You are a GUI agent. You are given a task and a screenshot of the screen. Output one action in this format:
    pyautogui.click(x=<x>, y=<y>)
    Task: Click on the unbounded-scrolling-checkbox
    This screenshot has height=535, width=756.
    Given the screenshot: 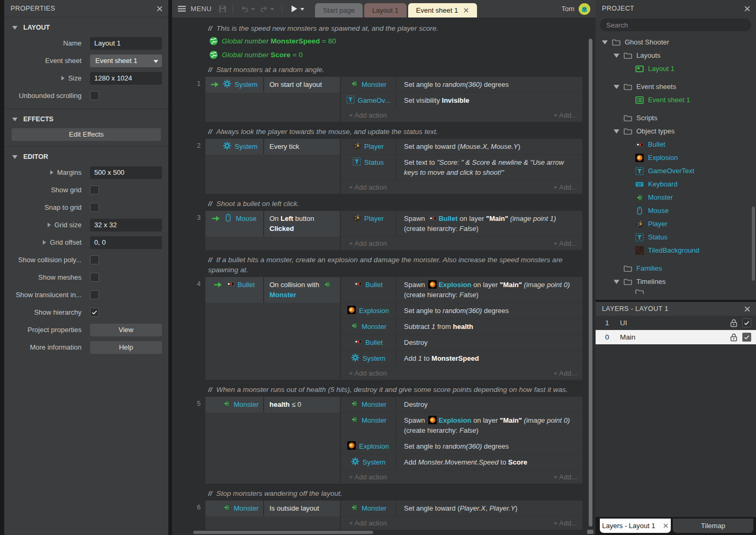 What is the action you would take?
    pyautogui.click(x=94, y=95)
    